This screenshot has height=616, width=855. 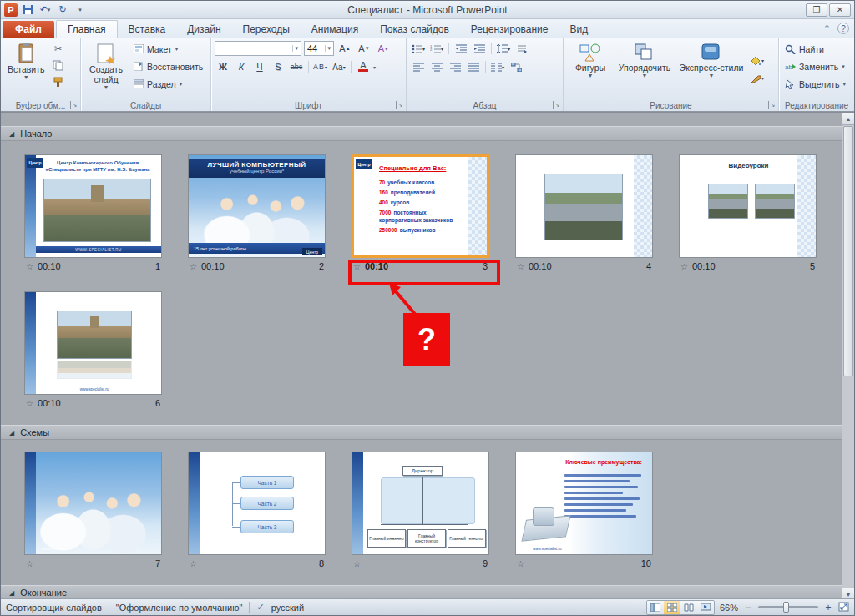 What do you see at coordinates (840, 10) in the screenshot?
I see `close-window-icon: ✕` at bounding box center [840, 10].